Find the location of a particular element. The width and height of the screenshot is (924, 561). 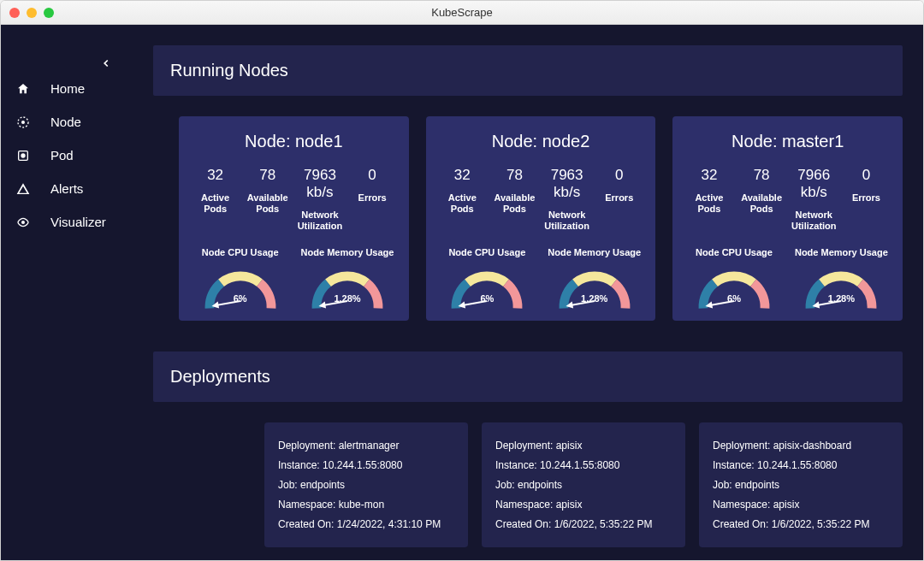

minimize-icon is located at coordinates (32, 13).